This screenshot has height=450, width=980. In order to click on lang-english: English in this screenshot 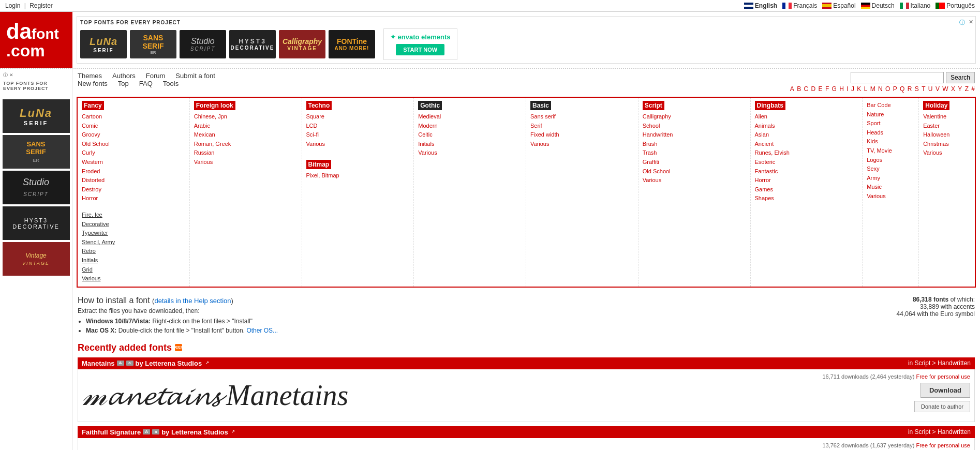, I will do `click(761, 6)`.